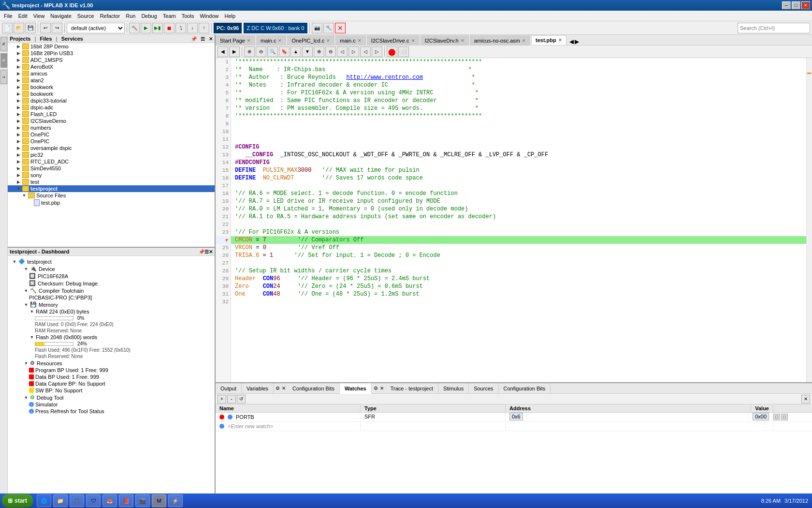 This screenshot has height=508, width=812. I want to click on bottom-tab-output: Output, so click(229, 388).